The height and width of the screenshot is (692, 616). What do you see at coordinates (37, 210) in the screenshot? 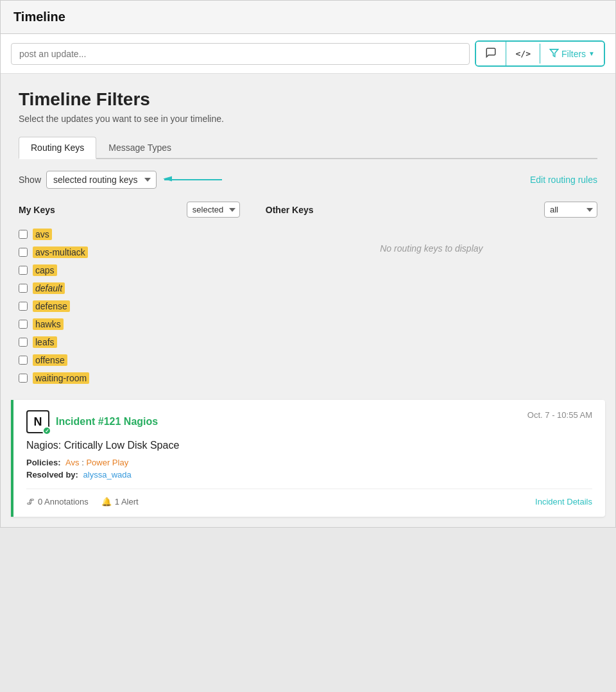
I see `my-keys-title: My Keys` at bounding box center [37, 210].